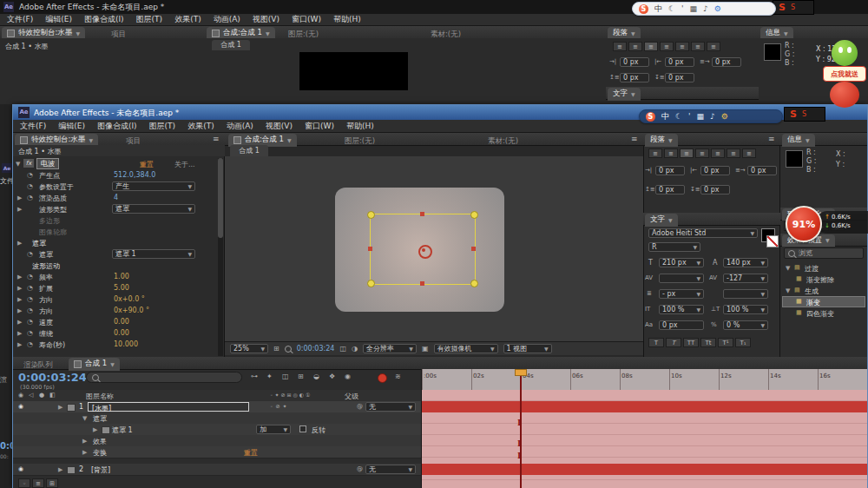  I want to click on mascot-badge: 点我就送, so click(845, 74).